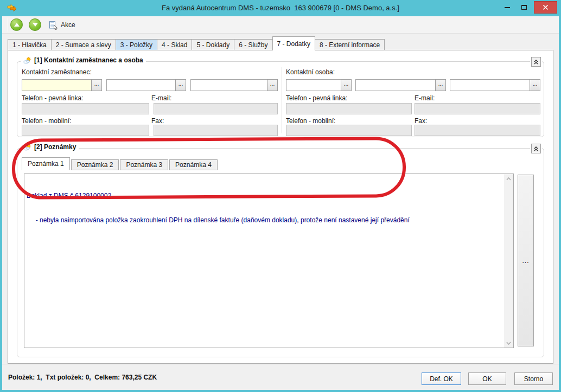 Image resolution: width=561 pixels, height=392 pixels. What do you see at coordinates (144, 165) in the screenshot?
I see `tab-poznamka-3: Poznámka 3` at bounding box center [144, 165].